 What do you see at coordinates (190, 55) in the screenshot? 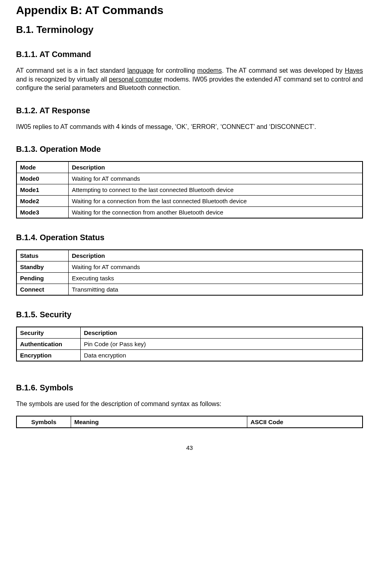
I see `section-b11-heading: B.1.1. AT Command` at bounding box center [190, 55].